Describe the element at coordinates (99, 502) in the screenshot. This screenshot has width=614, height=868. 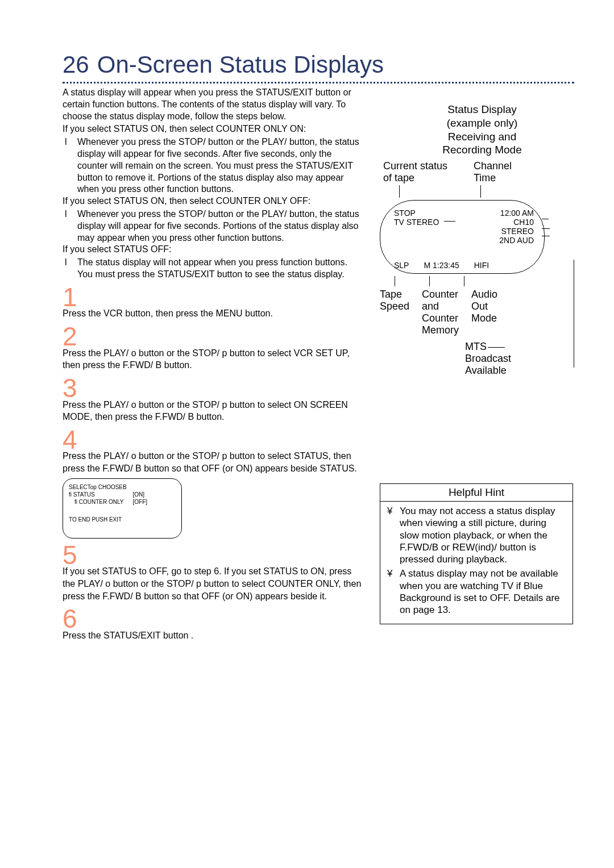
I see `osd-counter-label: COUNTER ONLY` at that location.